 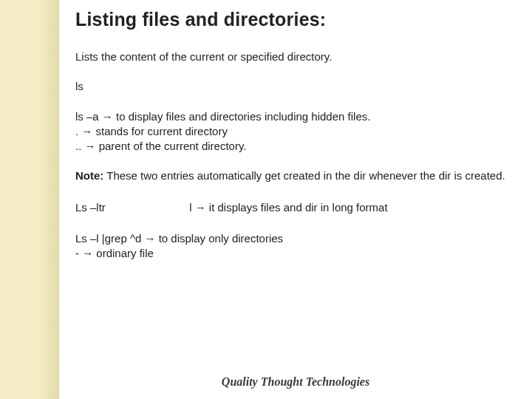 What do you see at coordinates (89, 176) in the screenshot?
I see `note-label: Note:` at bounding box center [89, 176].